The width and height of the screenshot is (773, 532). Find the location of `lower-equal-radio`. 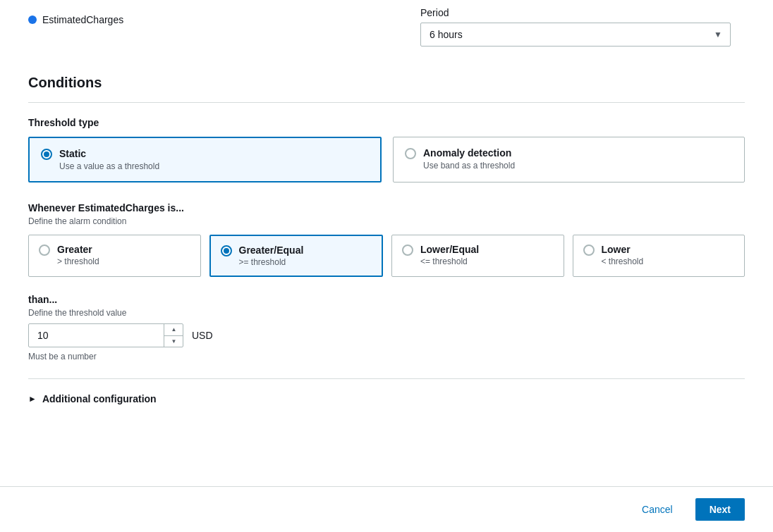

lower-equal-radio is located at coordinates (408, 250).